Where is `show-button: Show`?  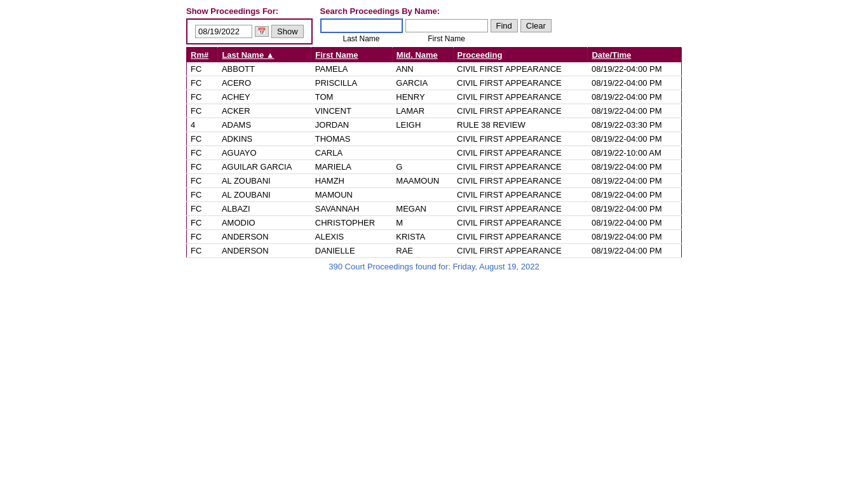
show-button: Show is located at coordinates (287, 32).